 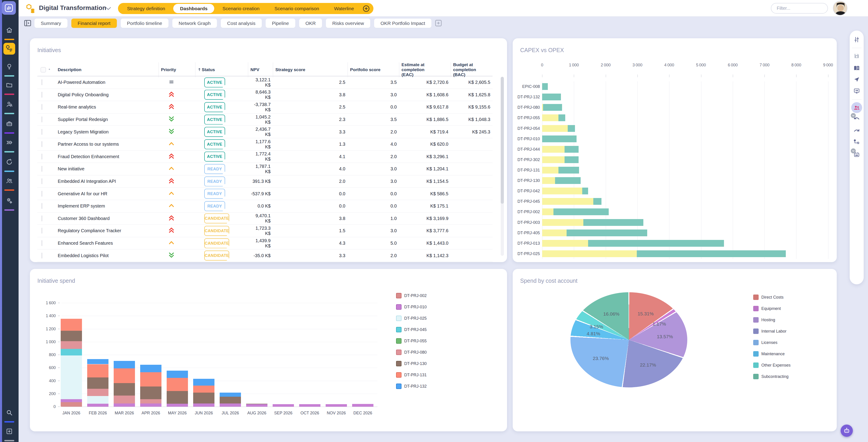 What do you see at coordinates (107, 256) in the screenshot?
I see `initiative-description: Embedded Logistics Pilot` at bounding box center [107, 256].